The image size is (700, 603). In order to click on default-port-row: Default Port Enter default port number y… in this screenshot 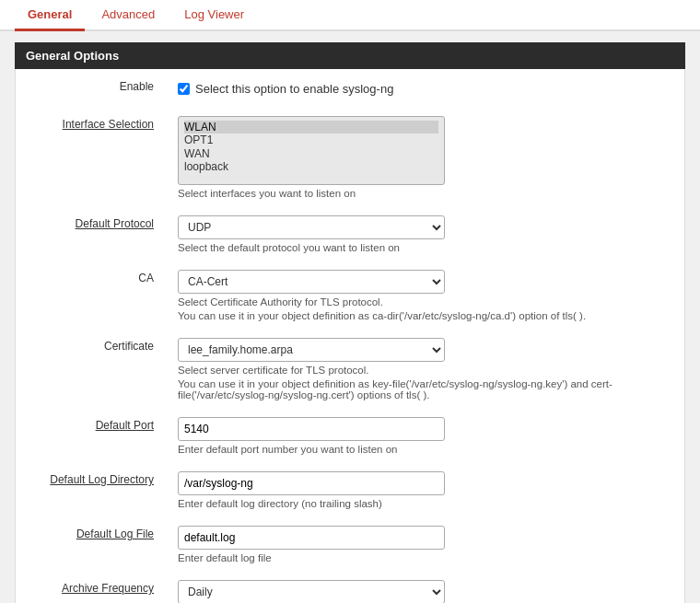, I will do `click(350, 436)`.